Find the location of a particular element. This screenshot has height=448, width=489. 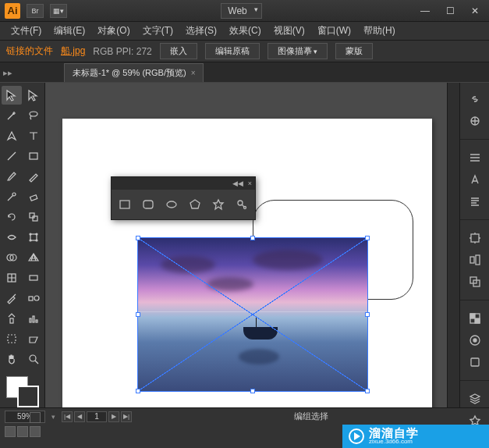

shape-tools-panel: ◀◀ × is located at coordinates (183, 198).